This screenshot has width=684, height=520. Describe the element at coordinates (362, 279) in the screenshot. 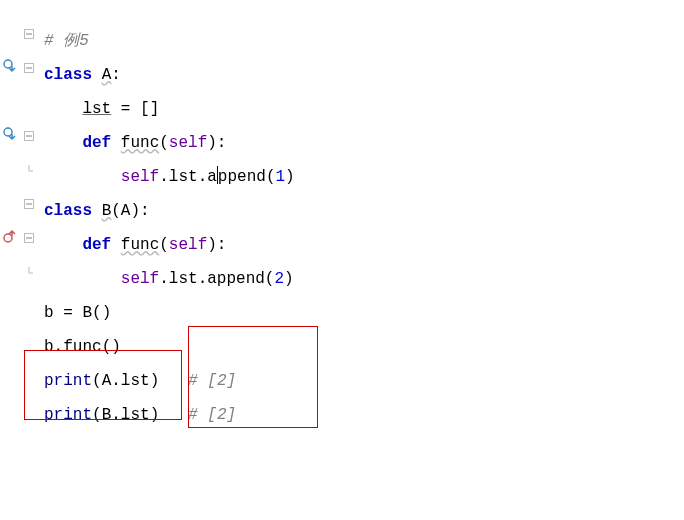

I see `code-line: self.lst.append(2)` at that location.